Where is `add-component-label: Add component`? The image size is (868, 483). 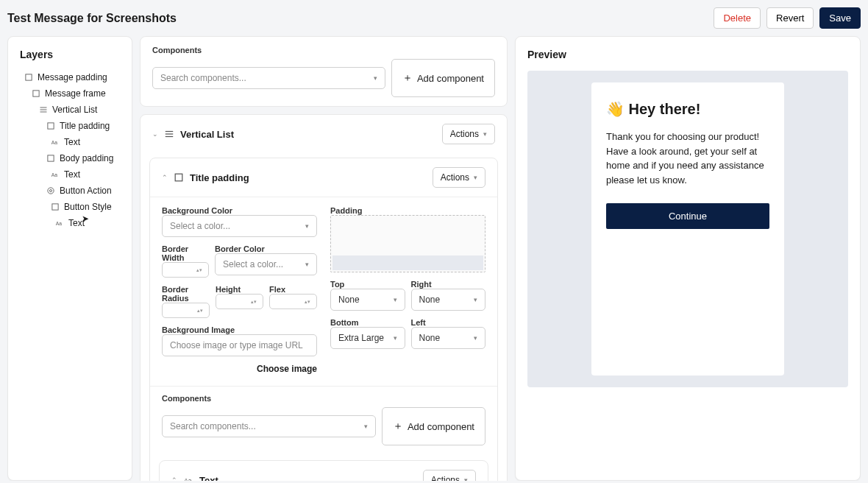 add-component-label: Add component is located at coordinates (450, 78).